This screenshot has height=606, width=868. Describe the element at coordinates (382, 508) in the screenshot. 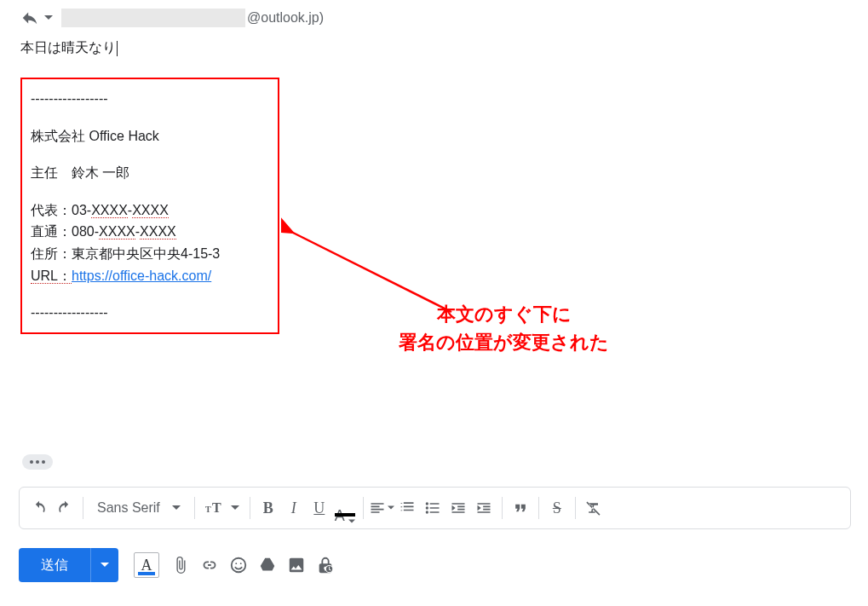

I see `align-button` at that location.